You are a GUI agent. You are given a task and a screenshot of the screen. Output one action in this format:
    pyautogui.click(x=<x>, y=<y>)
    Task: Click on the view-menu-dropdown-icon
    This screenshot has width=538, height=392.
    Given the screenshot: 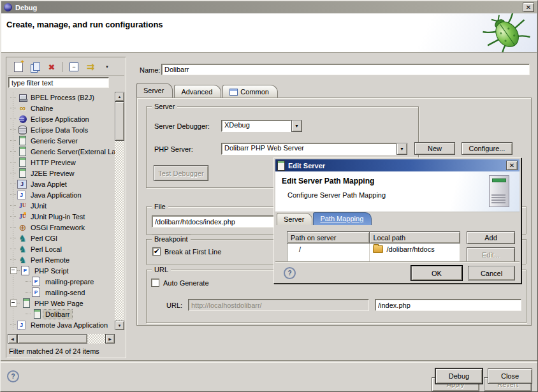 What is the action you would take?
    pyautogui.click(x=107, y=67)
    